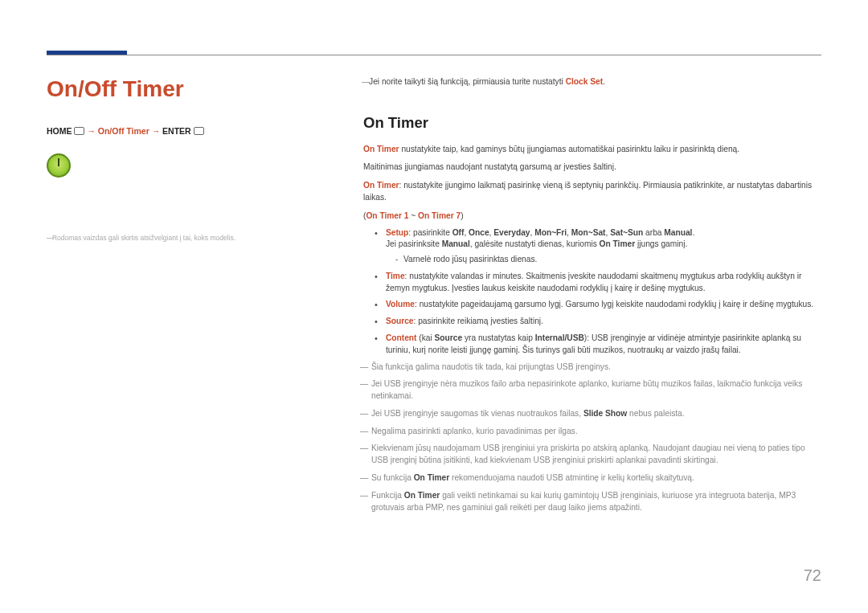 This screenshot has height=613, width=868. I want to click on text: Jei USB įrenginyje saugomas tik vienas n…, so click(477, 413).